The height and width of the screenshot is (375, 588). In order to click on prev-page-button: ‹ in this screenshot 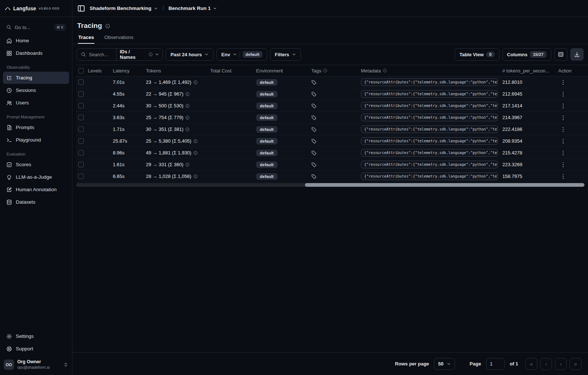, I will do `click(546, 364)`.